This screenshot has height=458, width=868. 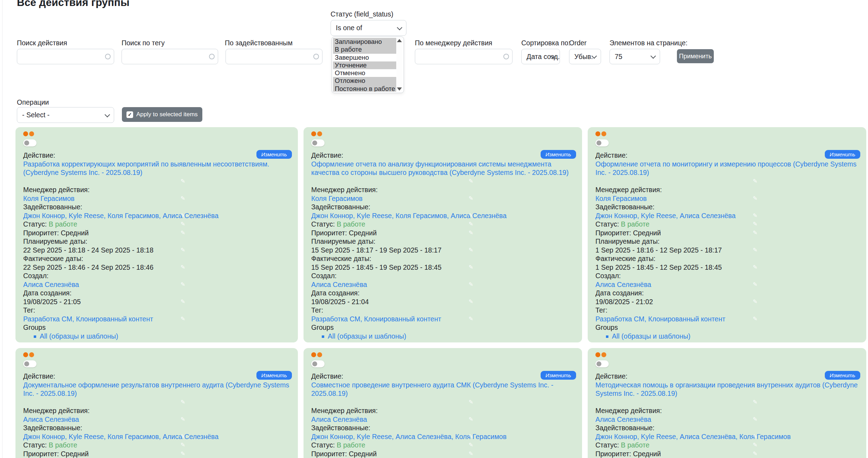 What do you see at coordinates (365, 58) in the screenshot?
I see `status-option: Завершено` at bounding box center [365, 58].